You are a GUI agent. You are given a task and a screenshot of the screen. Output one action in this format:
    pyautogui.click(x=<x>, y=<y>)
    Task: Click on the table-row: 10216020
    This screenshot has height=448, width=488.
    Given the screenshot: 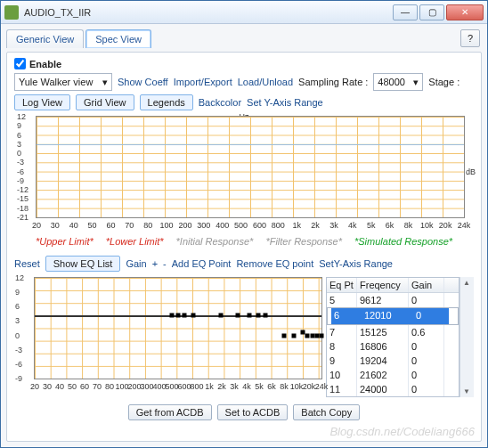 What is the action you would take?
    pyautogui.click(x=393, y=375)
    